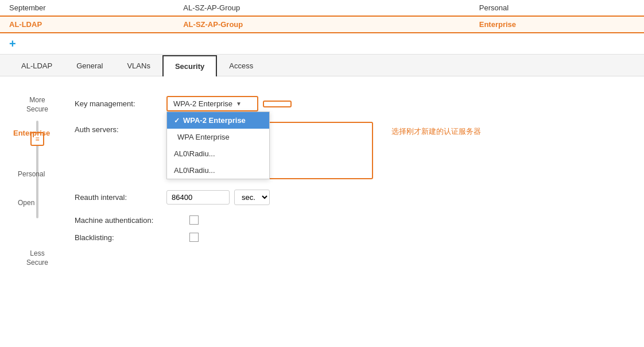  What do you see at coordinates (557, 24) in the screenshot?
I see `cell-type-highlighted: Enterprise` at bounding box center [557, 24].